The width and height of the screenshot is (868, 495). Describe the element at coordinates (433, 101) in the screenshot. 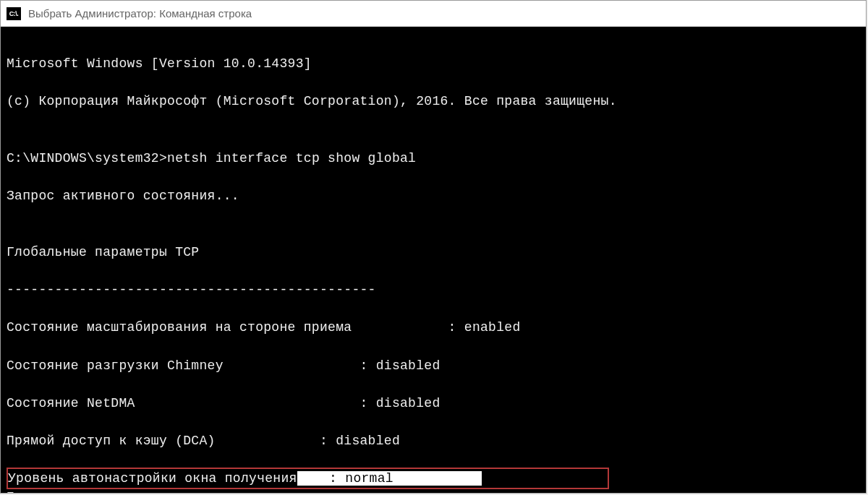

I see `copyright-line: (c) Корпорация Майкрософт (Microsoft Cor…` at that location.